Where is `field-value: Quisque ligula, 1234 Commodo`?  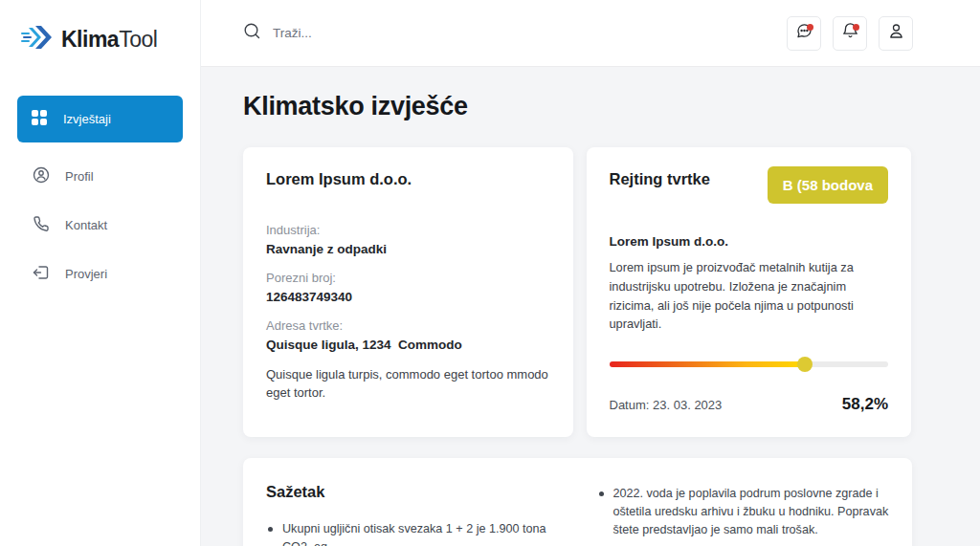
field-value: Quisque ligula, 1234 Commodo is located at coordinates (408, 344).